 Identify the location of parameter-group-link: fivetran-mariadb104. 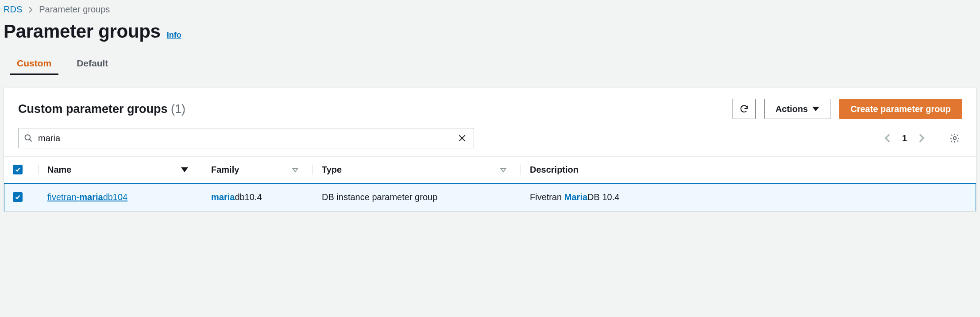
(88, 197).